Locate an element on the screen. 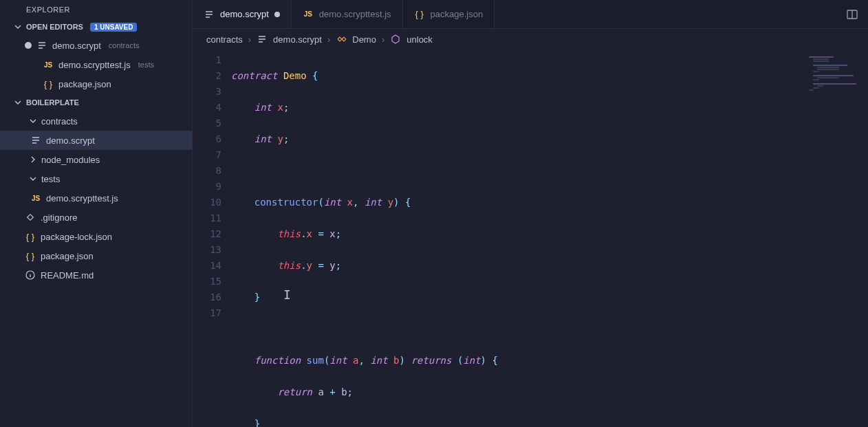 The image size is (868, 427). breadcrumb: contracts › demo.scrypt › Demo › unlock is located at coordinates (530, 39).